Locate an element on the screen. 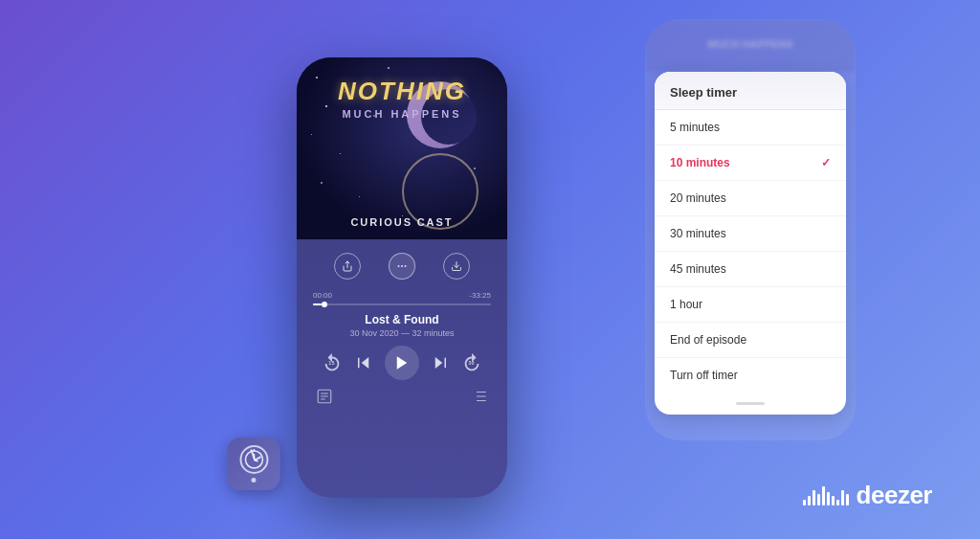 This screenshot has height=539, width=980. deezer-wordmark: deezer is located at coordinates (894, 496).